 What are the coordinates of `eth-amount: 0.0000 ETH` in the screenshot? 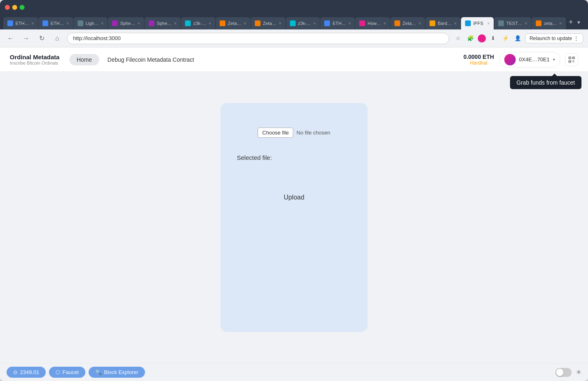 It's located at (479, 57).